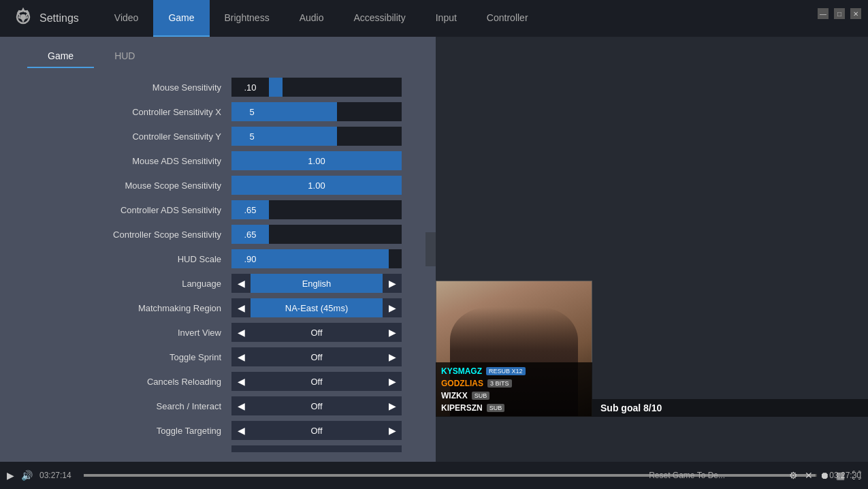 The width and height of the screenshot is (868, 489). What do you see at coordinates (447, 18) in the screenshot?
I see `tab-input: Input` at bounding box center [447, 18].